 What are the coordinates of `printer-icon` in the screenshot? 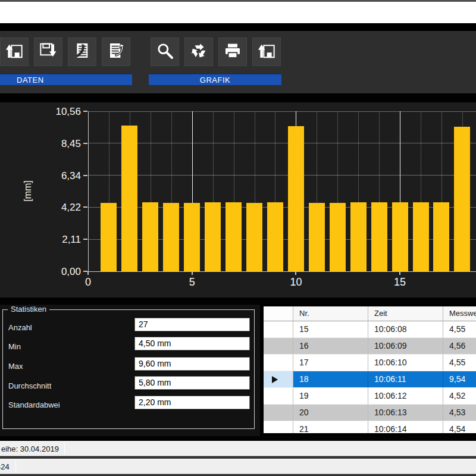 It's located at (233, 52).